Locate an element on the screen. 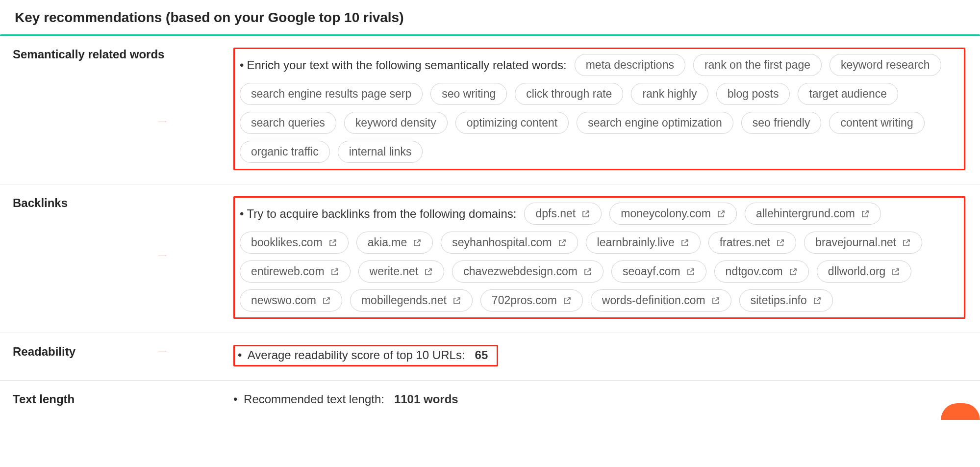  keyword-chip: keyword research is located at coordinates (885, 65).